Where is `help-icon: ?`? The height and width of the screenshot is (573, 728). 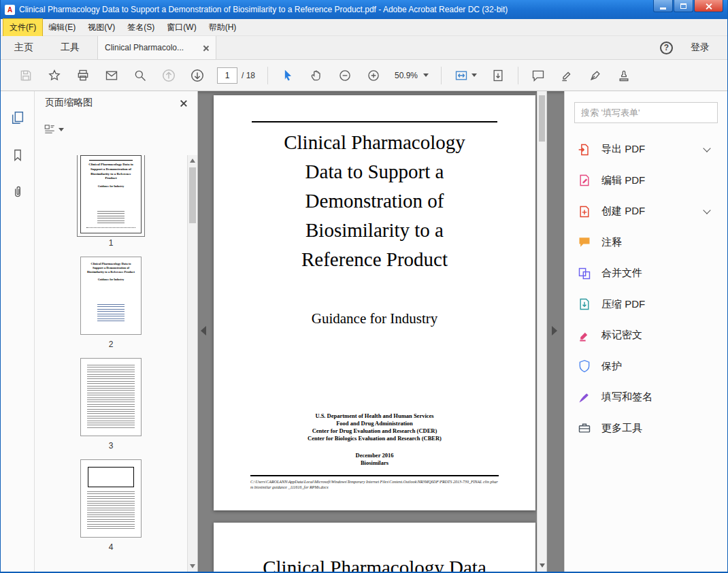
help-icon: ? is located at coordinates (667, 48).